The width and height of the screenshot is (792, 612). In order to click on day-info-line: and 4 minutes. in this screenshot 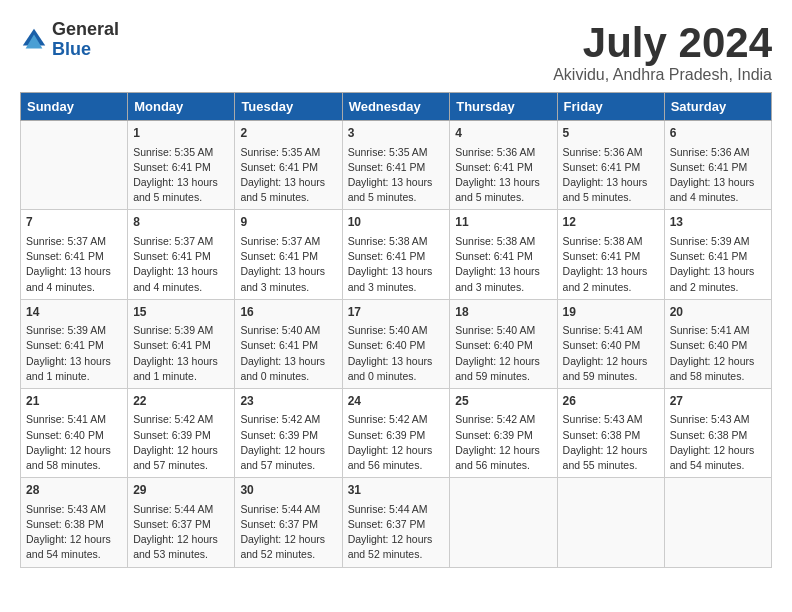, I will do `click(718, 198)`.